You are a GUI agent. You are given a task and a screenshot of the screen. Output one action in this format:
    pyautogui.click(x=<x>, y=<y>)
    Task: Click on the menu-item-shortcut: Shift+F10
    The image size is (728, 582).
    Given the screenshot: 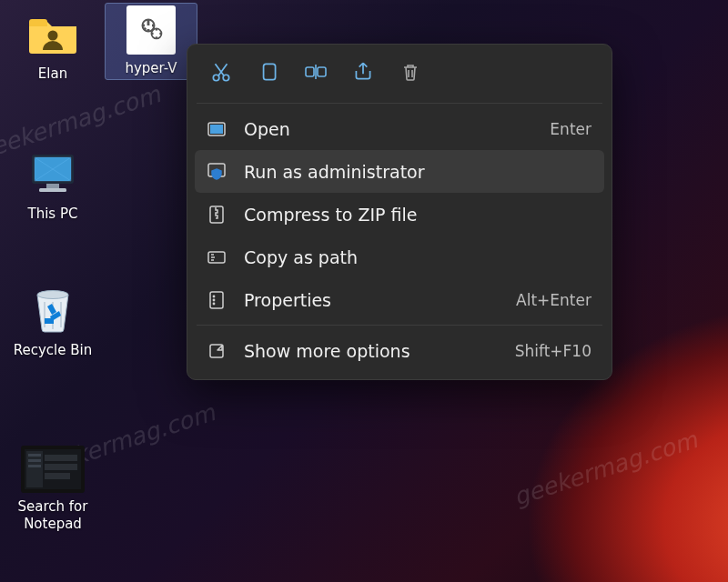 What is the action you would take?
    pyautogui.click(x=553, y=351)
    